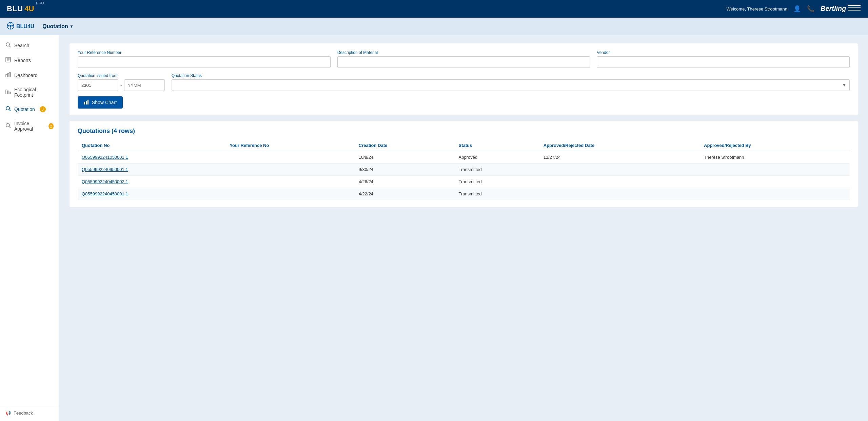 This screenshot has height=421, width=868. What do you see at coordinates (25, 26) in the screenshot?
I see `app-name-label: BLU4U` at bounding box center [25, 26].